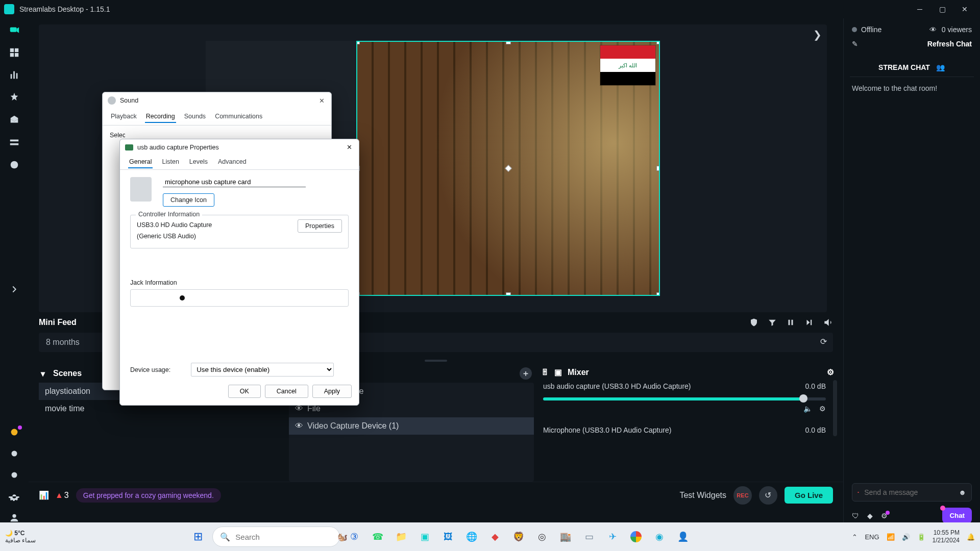 The width and height of the screenshot is (980, 551). I want to click on appstore-icon, so click(14, 120).